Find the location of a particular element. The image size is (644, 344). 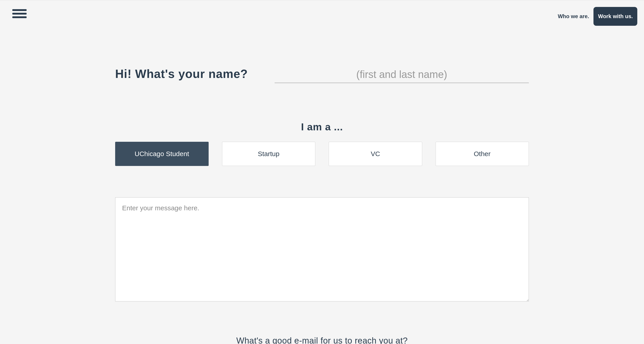

nav-links: Who we are. Work with us. is located at coordinates (598, 17).